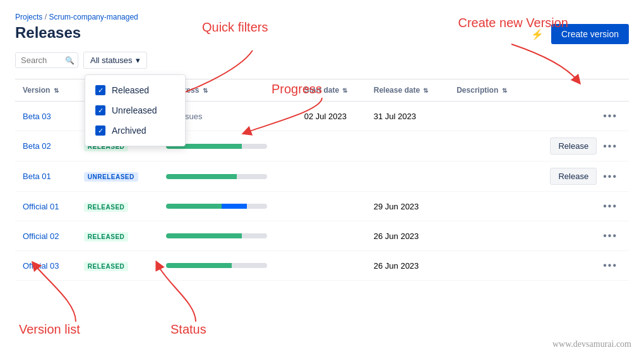  I want to click on col-header-start-date: Start date ⇅, so click(331, 91).